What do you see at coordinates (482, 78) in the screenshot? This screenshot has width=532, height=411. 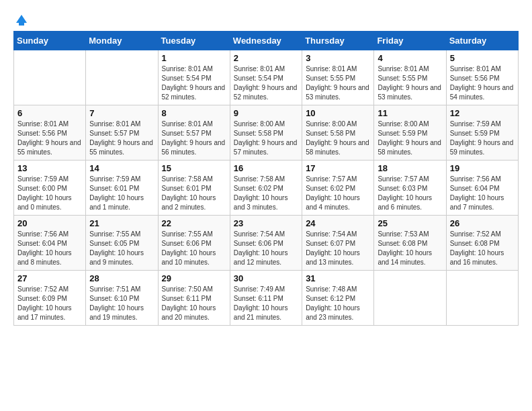 I see `calendar-cell: 5Sunrise: 8:01 AM Sunset: 5:56 PM Daylig…` at bounding box center [482, 78].